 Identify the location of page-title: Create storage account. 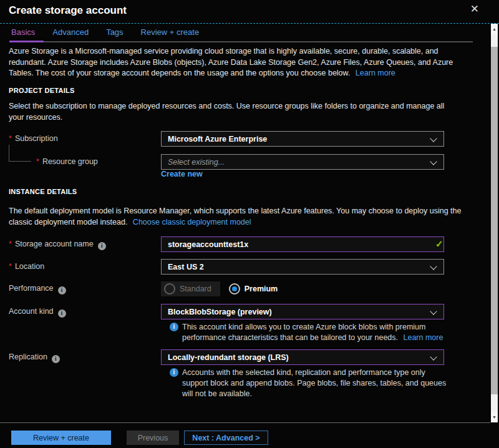
(67, 11).